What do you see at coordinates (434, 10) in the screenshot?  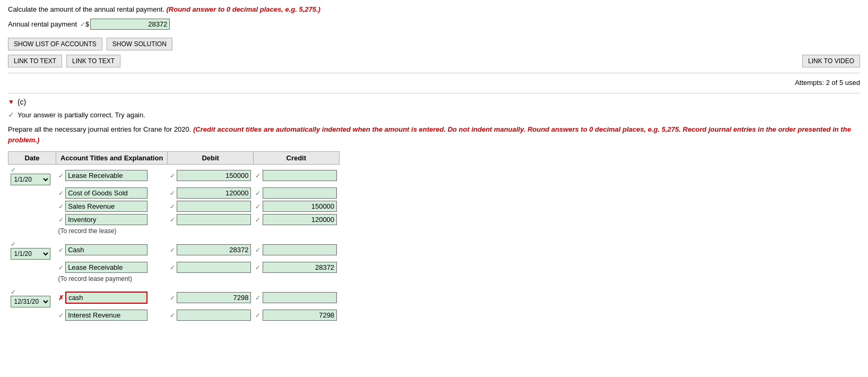 I see `instruction-text: Calculate the amount of the annual renta…` at bounding box center [434, 10].